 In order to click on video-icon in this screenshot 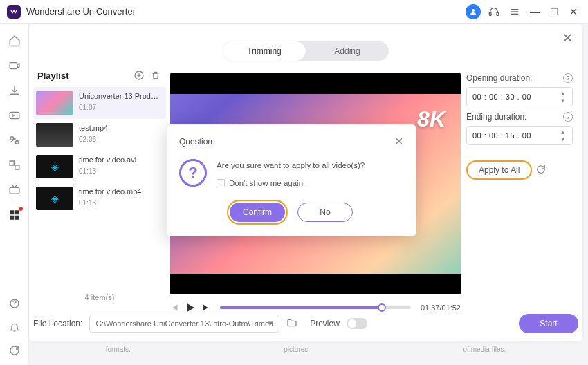, I will do `click(15, 66)`.